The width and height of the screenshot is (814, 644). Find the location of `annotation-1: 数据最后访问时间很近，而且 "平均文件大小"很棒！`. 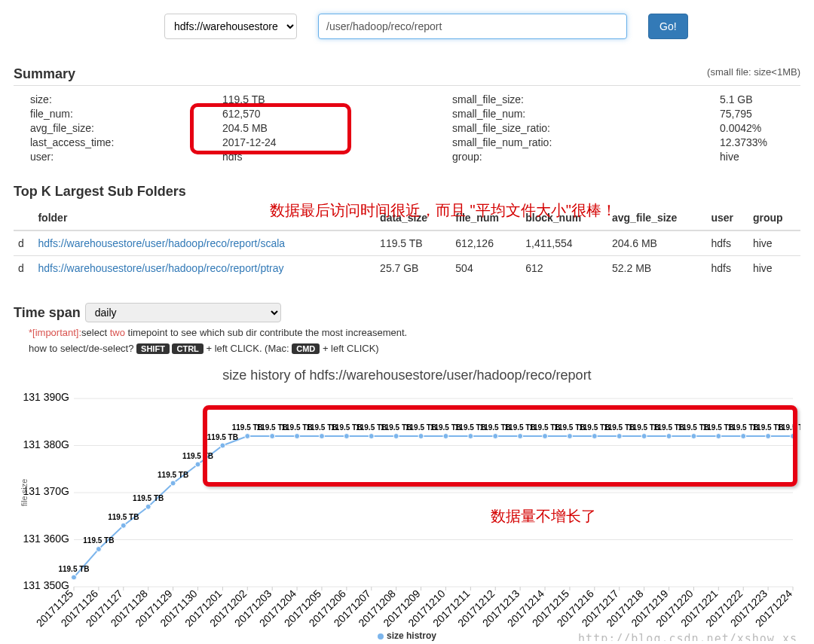

annotation-1: 数据最后访问时间很近，而且 "平均文件大小"很棒！ is located at coordinates (443, 211).